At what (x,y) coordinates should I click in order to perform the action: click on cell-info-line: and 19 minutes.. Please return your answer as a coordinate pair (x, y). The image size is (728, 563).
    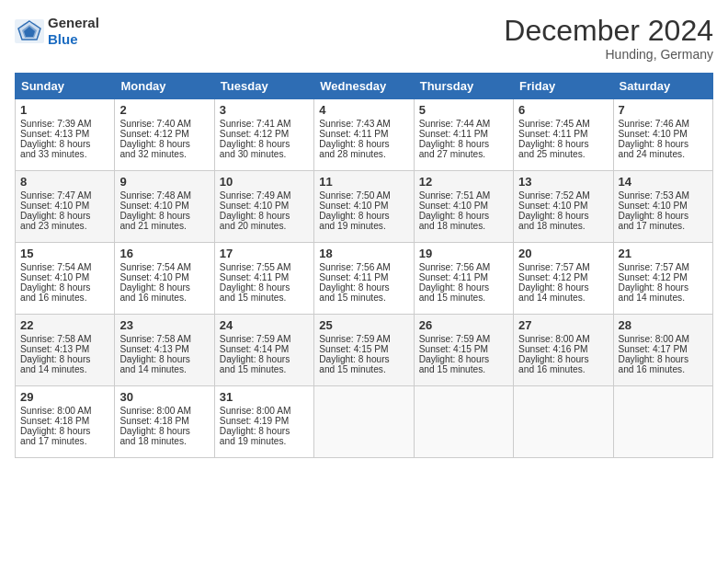
    Looking at the image, I should click on (265, 442).